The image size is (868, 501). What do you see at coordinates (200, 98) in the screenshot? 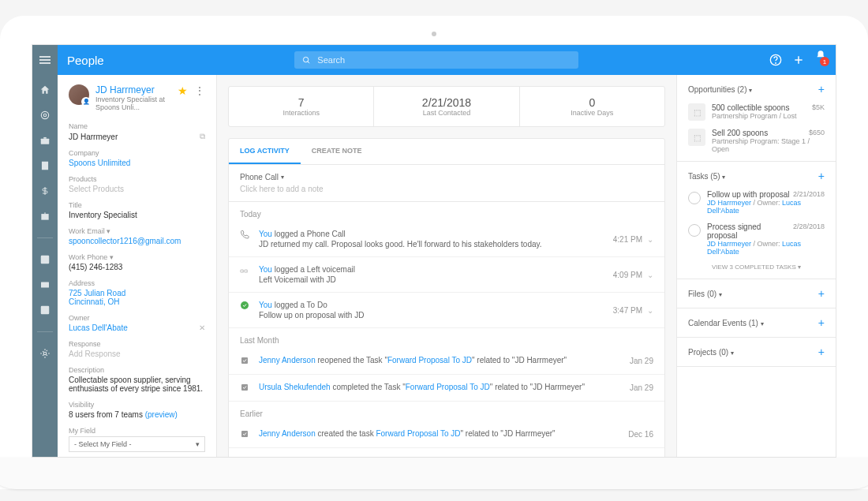
I see `more-icon: ⋮` at bounding box center [200, 98].